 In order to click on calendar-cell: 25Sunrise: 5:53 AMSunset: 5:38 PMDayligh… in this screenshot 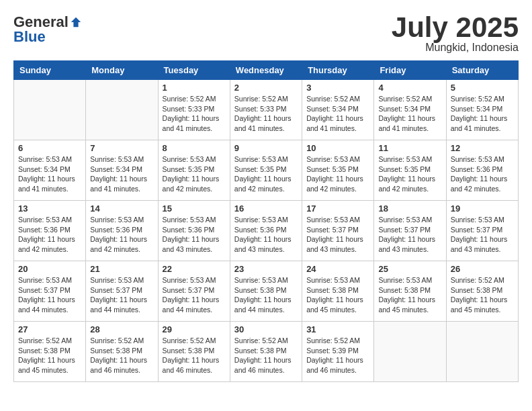, I will do `click(410, 291)`.